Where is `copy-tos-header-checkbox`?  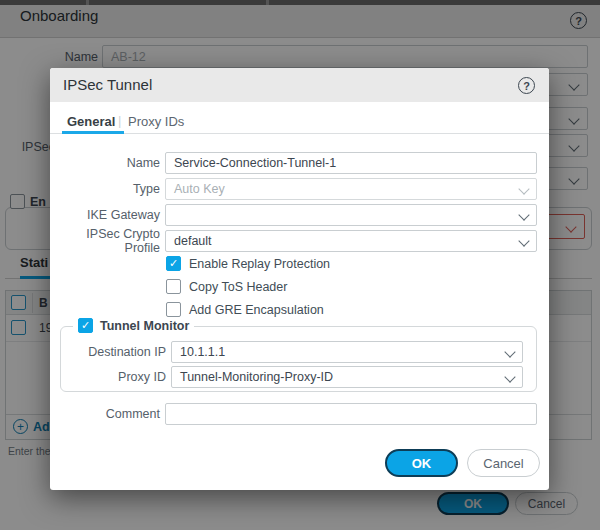
copy-tos-header-checkbox is located at coordinates (174, 286).